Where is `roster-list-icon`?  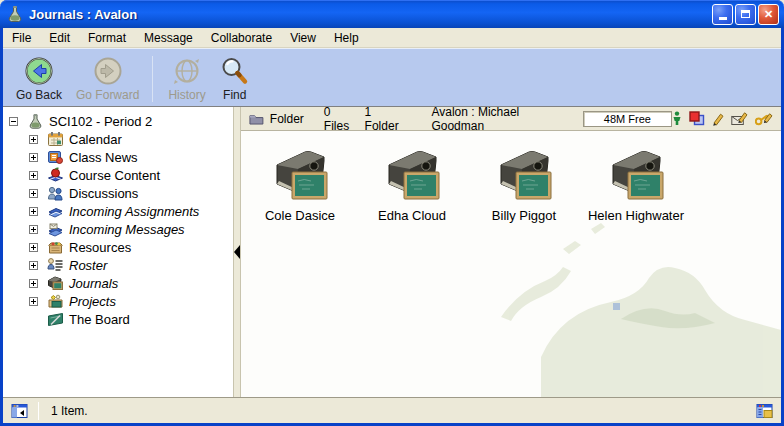 roster-list-icon is located at coordinates (56, 265).